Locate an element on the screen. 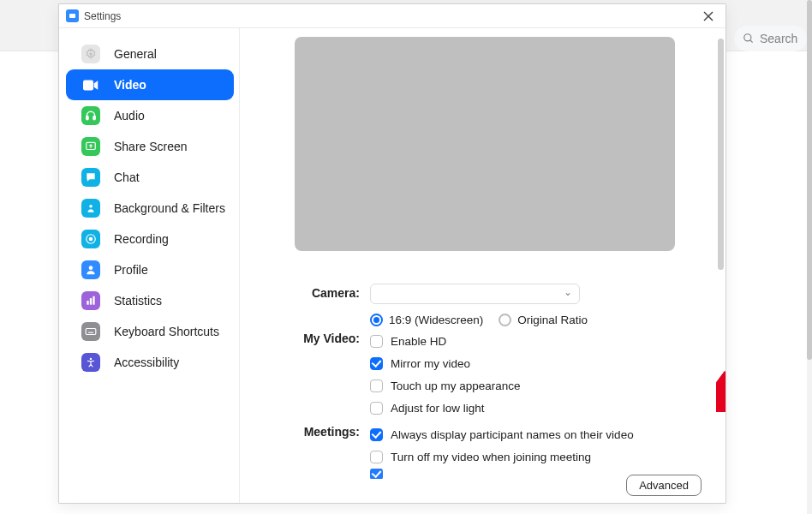 The width and height of the screenshot is (812, 514). aspect-wide-label: 16:9 (Widescreen) is located at coordinates (436, 320).